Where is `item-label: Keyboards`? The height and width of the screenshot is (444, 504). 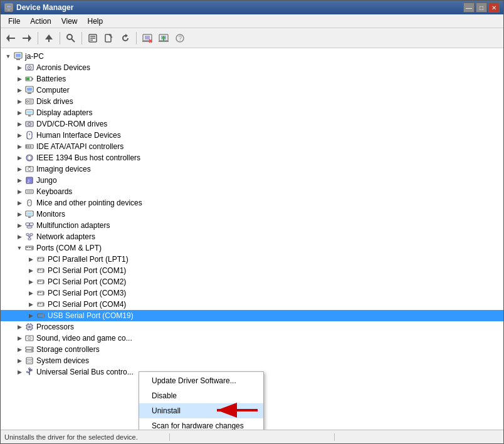 item-label: Keyboards is located at coordinates (54, 192).